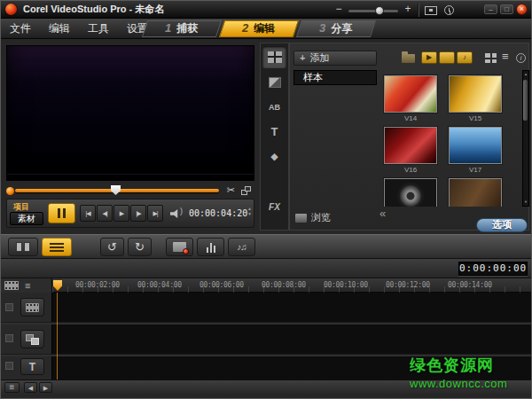 The width and height of the screenshot is (532, 399). What do you see at coordinates (526, 74) in the screenshot?
I see `scroll-up-icon: ▲` at bounding box center [526, 74].